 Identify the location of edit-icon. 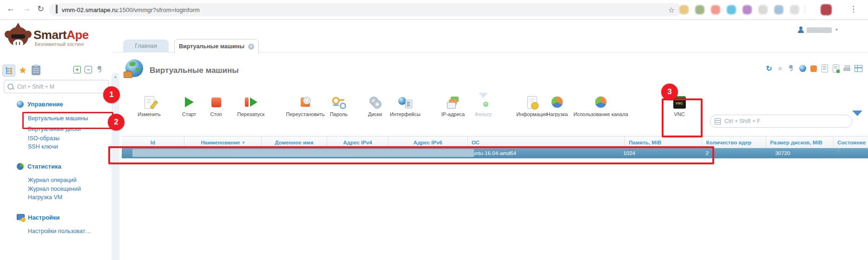
(150, 102).